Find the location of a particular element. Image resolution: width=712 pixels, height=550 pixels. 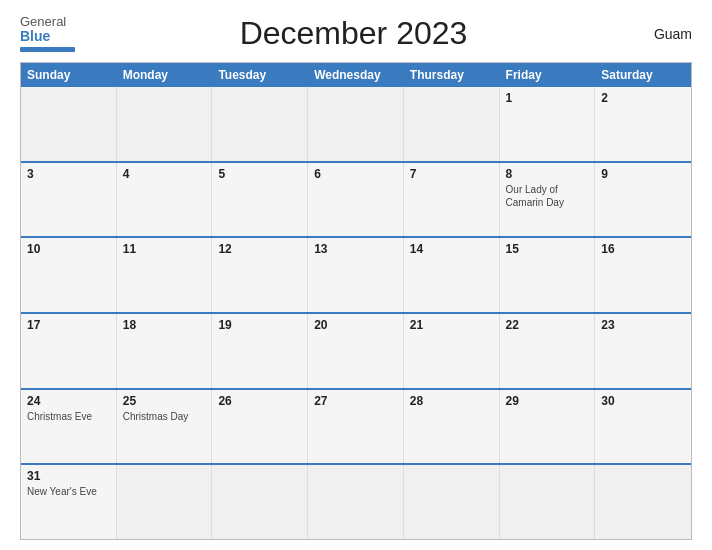

calendar-week-6: 31New Year's Eve is located at coordinates (356, 501).